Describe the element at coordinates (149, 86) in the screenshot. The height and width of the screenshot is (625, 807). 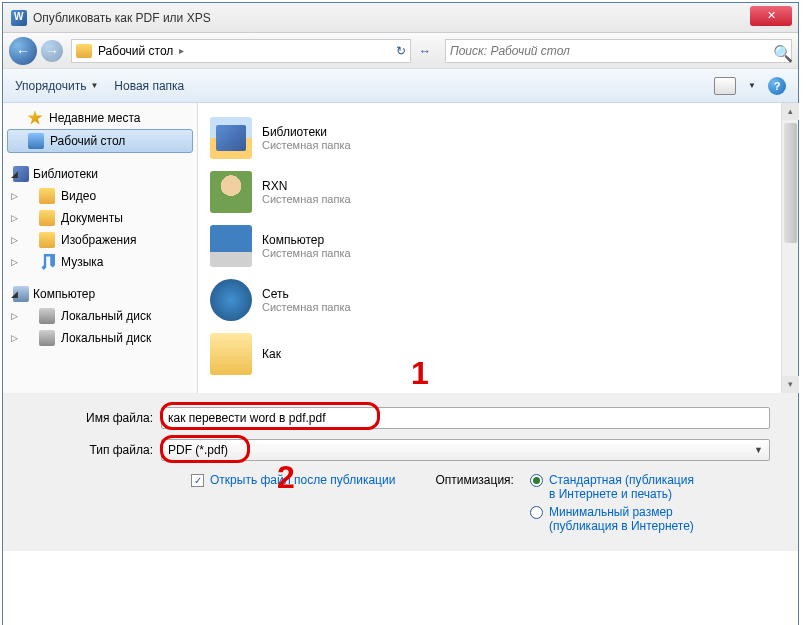
I see `new-folder-button: Новая папка` at that location.